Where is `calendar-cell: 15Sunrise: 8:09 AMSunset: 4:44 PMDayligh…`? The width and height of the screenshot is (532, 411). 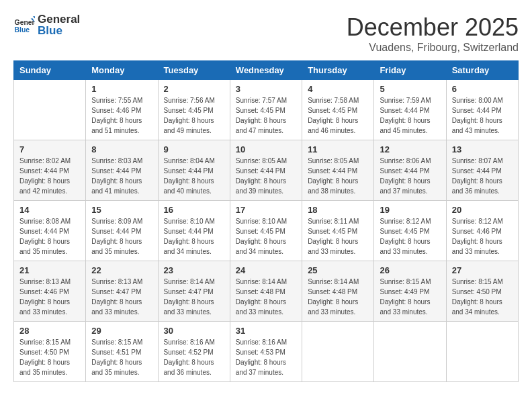 calendar-cell: 15Sunrise: 8:09 AMSunset: 4:44 PMDayligh… is located at coordinates (122, 231).